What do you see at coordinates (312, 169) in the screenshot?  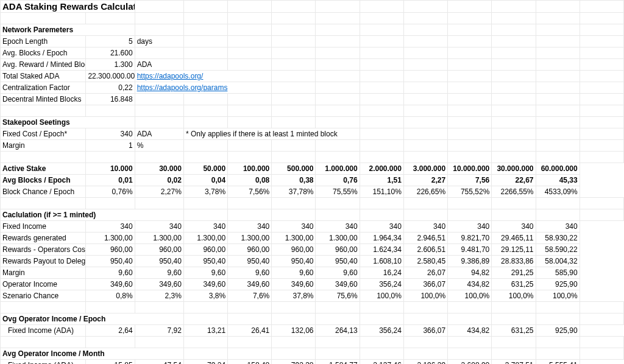 I see `active-stake-header: Active Stake 10.000 30.000 50.000 100.00…` at bounding box center [312, 169].